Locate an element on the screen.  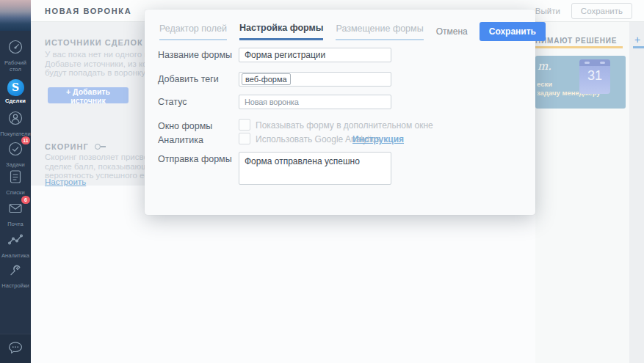
mail-icon: 6 is located at coordinates (15, 208).